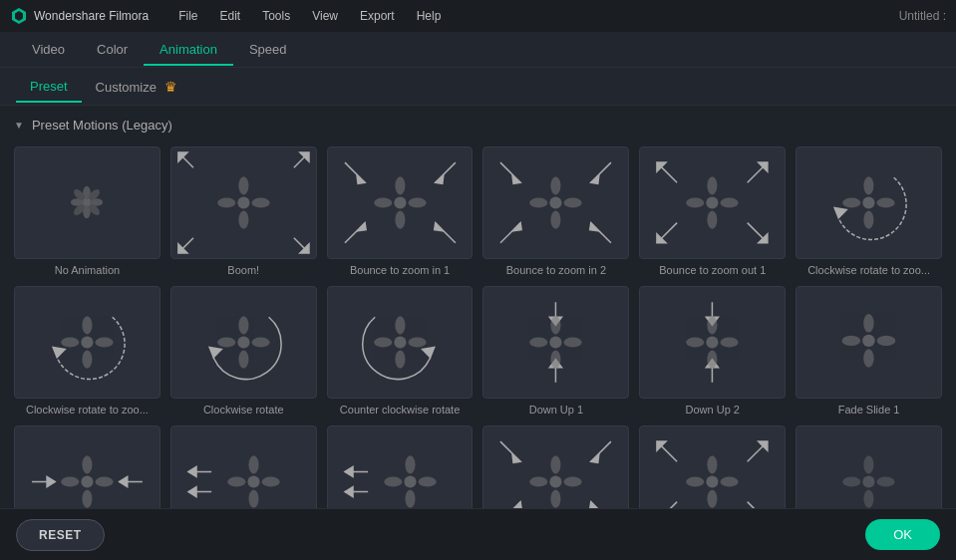 Image resolution: width=956 pixels, height=560 pixels. I want to click on menu-export: Export, so click(377, 16).